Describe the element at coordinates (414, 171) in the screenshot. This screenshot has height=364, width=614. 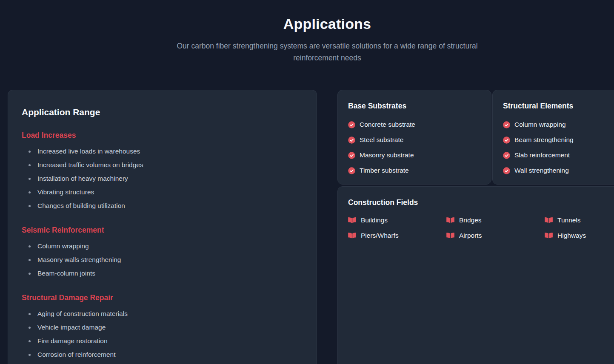
I see `check-item: Timber substrate` at that location.